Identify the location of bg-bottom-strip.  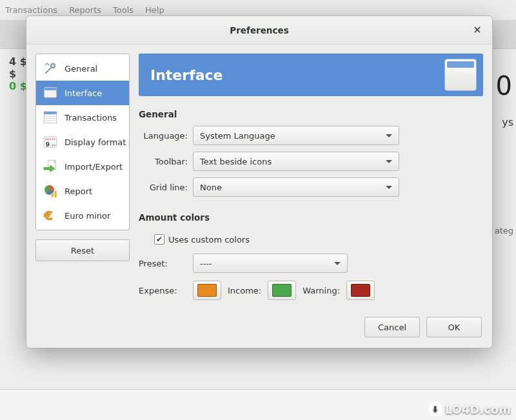
(258, 405).